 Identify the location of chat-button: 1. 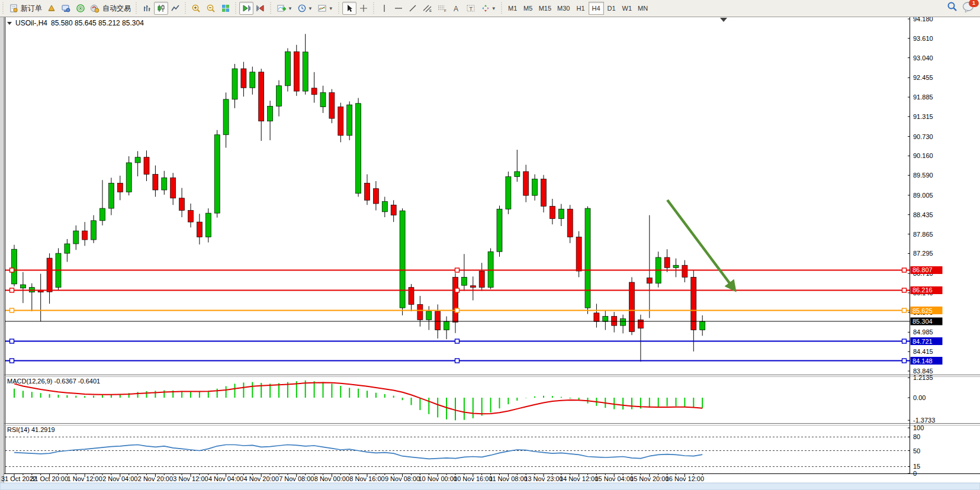
(969, 8).